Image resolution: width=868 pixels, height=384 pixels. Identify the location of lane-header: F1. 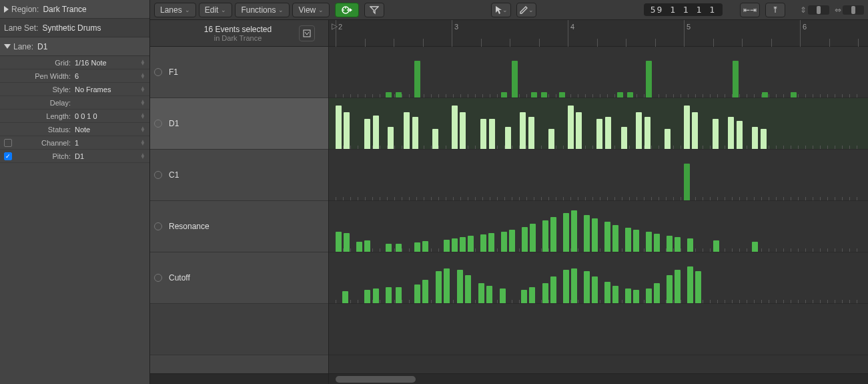
(239, 72).